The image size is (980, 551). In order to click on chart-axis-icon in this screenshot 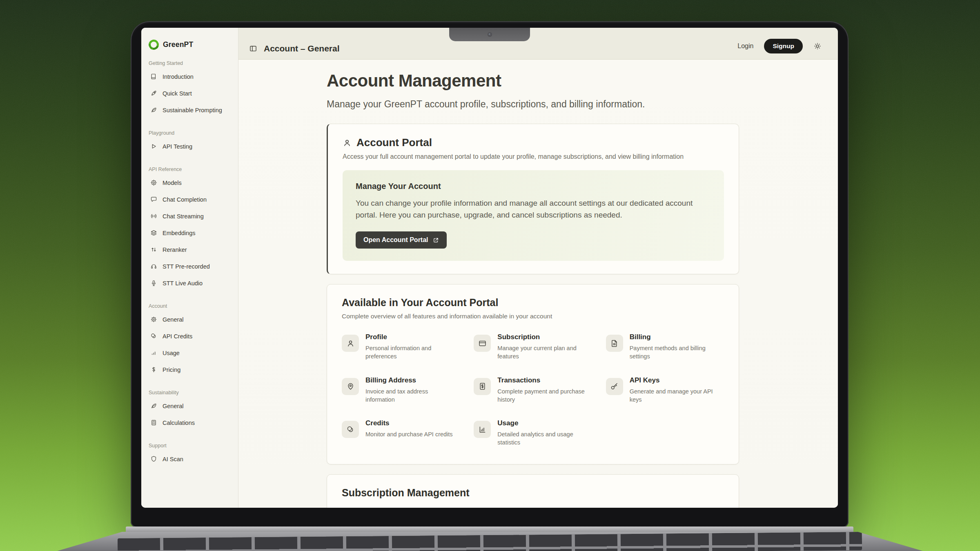, I will do `click(483, 429)`.